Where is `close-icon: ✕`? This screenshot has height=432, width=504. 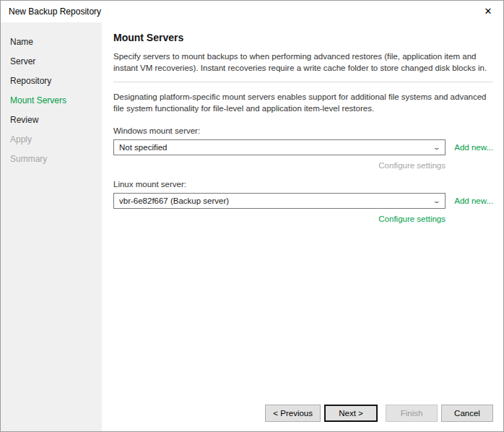 close-icon: ✕ is located at coordinates (488, 12).